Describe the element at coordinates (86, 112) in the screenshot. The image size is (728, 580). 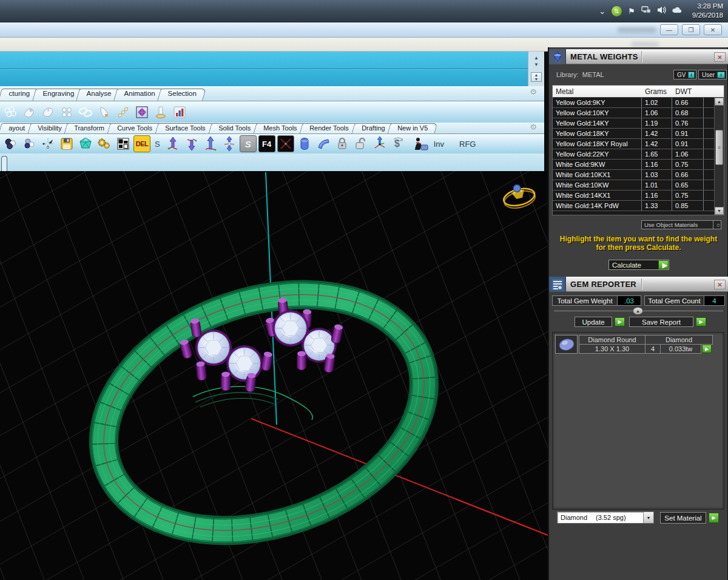
I see `chain-link-tool-icon` at that location.